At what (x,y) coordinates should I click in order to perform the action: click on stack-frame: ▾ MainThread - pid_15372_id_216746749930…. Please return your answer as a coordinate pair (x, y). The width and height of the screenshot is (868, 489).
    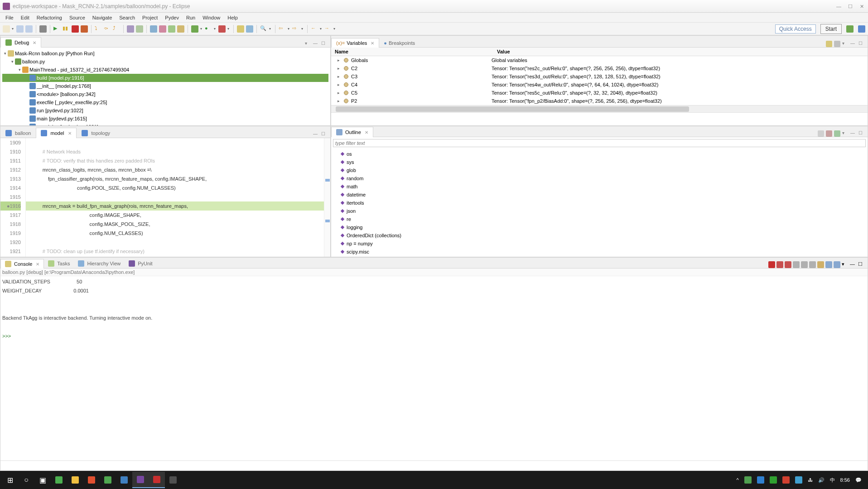
    Looking at the image, I should click on (165, 70).